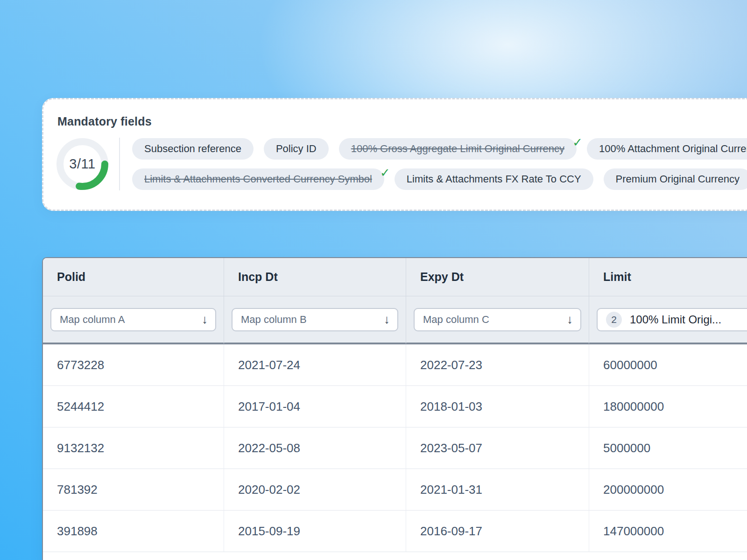  Describe the element at coordinates (668, 490) in the screenshot. I see `cell-limit: 200000000` at that location.